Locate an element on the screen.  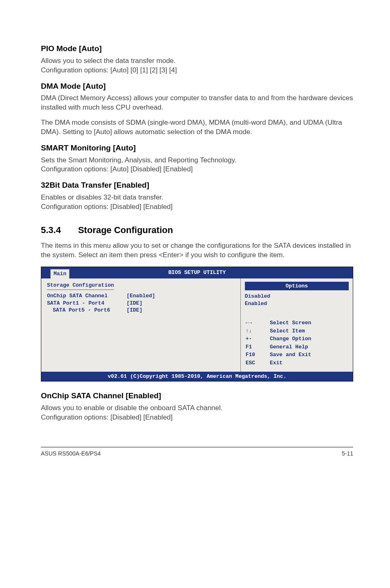
page-footer: ASUS RS500A-E6/PS4 5-11 is located at coordinates (197, 452).